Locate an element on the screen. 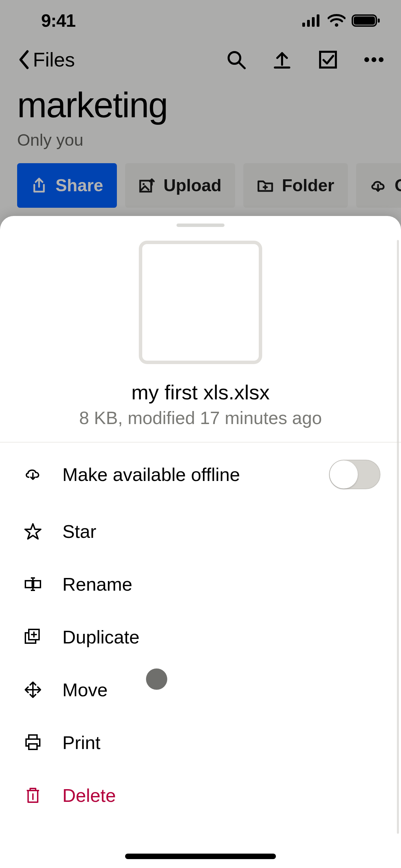 The image size is (401, 868). upload-label: Upload is located at coordinates (193, 185).